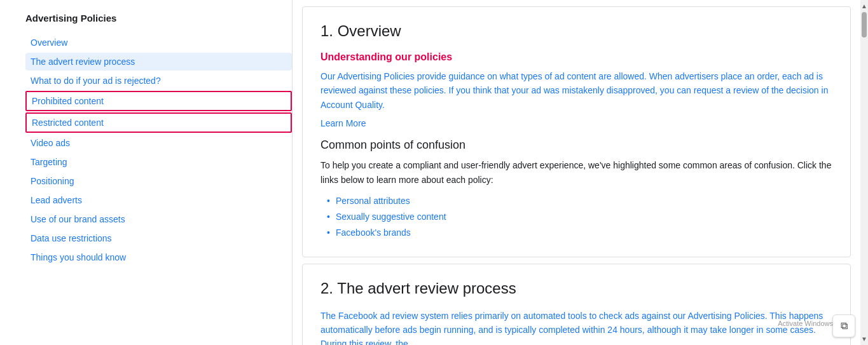 The image size is (868, 345). What do you see at coordinates (580, 233) in the screenshot?
I see `list-item: Facebook's brands` at bounding box center [580, 233].